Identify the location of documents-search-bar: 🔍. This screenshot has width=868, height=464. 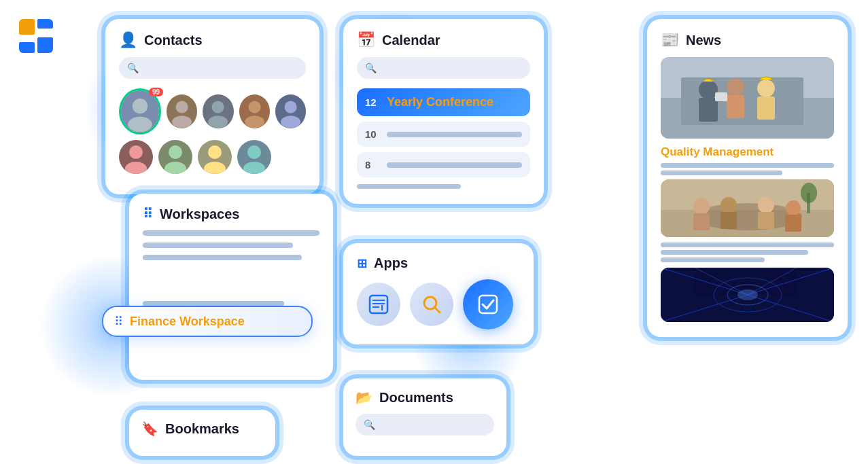
(425, 425).